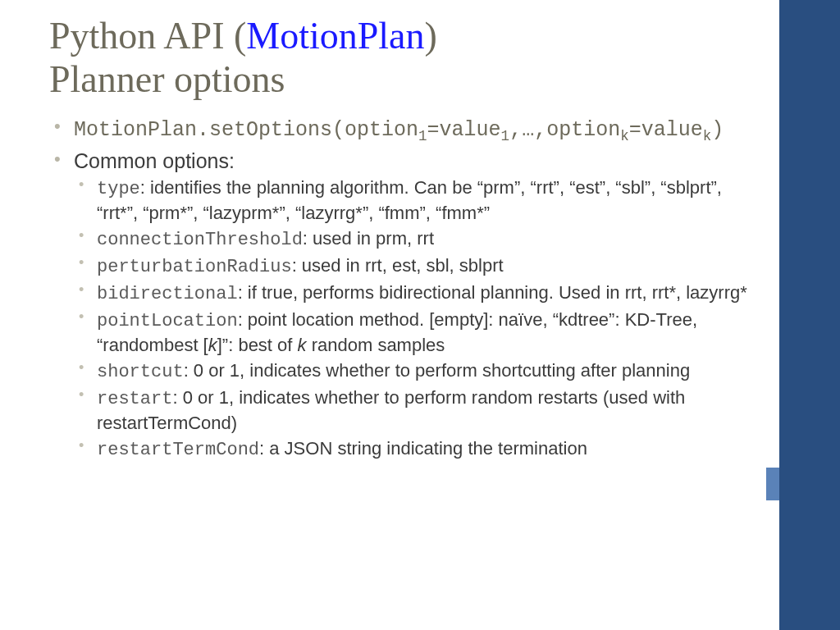 The height and width of the screenshot is (630, 840). What do you see at coordinates (414, 410) in the screenshot?
I see `opt-restart: restart: 0 or 1, indicates whether to pe…` at bounding box center [414, 410].